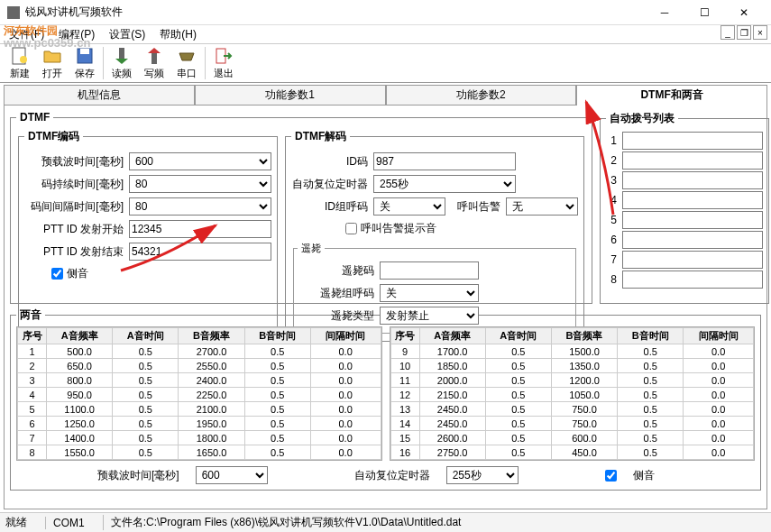  What do you see at coordinates (644, 476) in the screenshot?
I see `bottom-sidetone-label: 侧音` at bounding box center [644, 476].